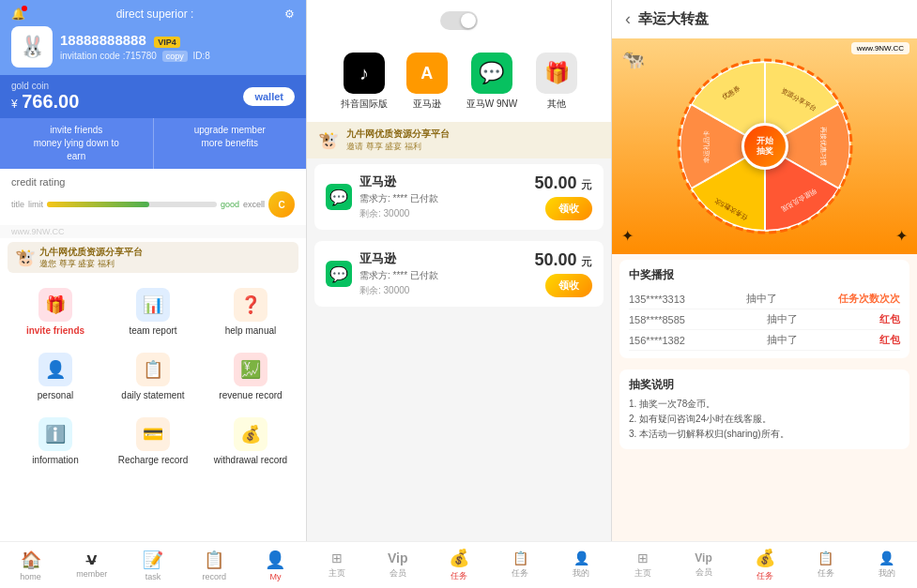 This screenshot has width=917, height=588. Describe the element at coordinates (764, 419) in the screenshot. I see `rules-text: 1. 抽奖一次78金币。 2. 如有疑问咨询24小时在线客服。 3. 本活动一切…` at that location.